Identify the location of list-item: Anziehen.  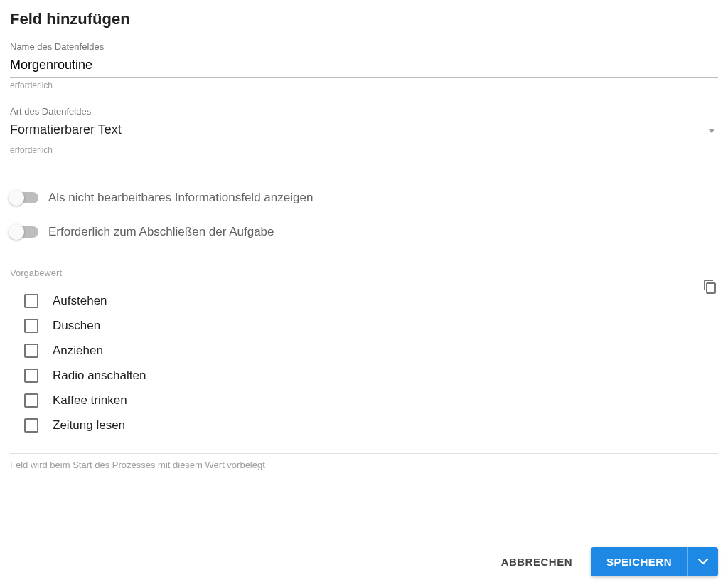
(371, 350).